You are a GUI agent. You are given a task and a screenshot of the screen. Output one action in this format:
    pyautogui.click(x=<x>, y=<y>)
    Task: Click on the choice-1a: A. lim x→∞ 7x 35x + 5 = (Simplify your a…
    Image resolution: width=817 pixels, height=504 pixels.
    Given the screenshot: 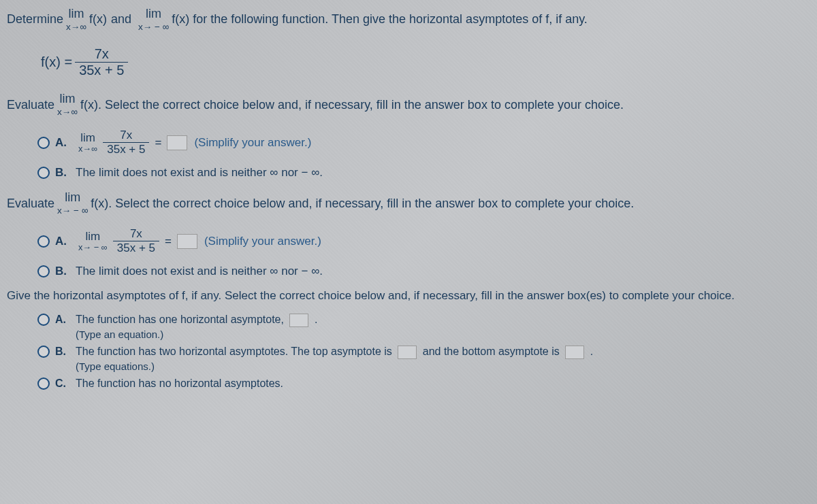 What is the action you would take?
    pyautogui.click(x=423, y=143)
    